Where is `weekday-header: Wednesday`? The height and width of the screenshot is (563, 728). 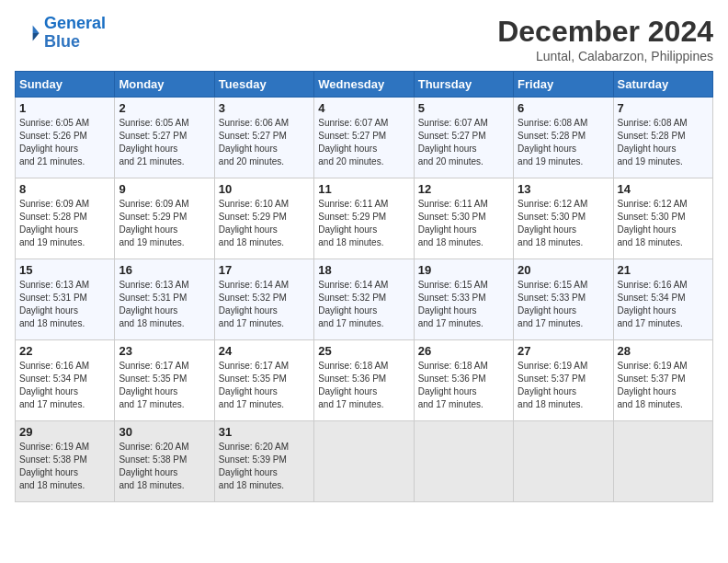
weekday-header: Wednesday is located at coordinates (364, 85).